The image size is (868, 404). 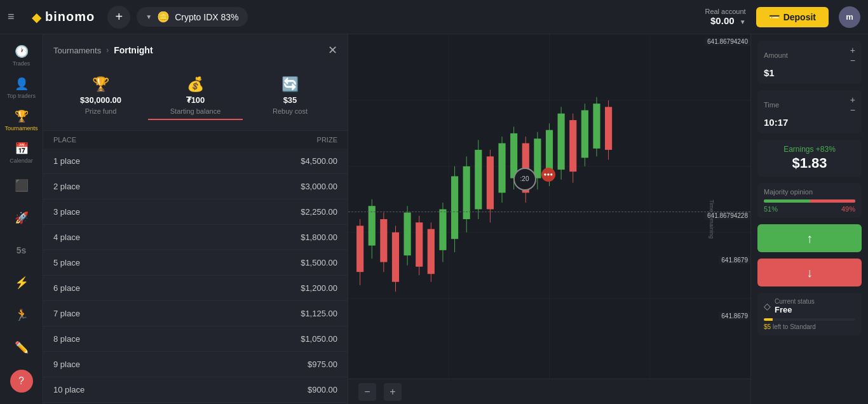 What do you see at coordinates (22, 84) in the screenshot?
I see `top-traders-icon: 👤` at bounding box center [22, 84].